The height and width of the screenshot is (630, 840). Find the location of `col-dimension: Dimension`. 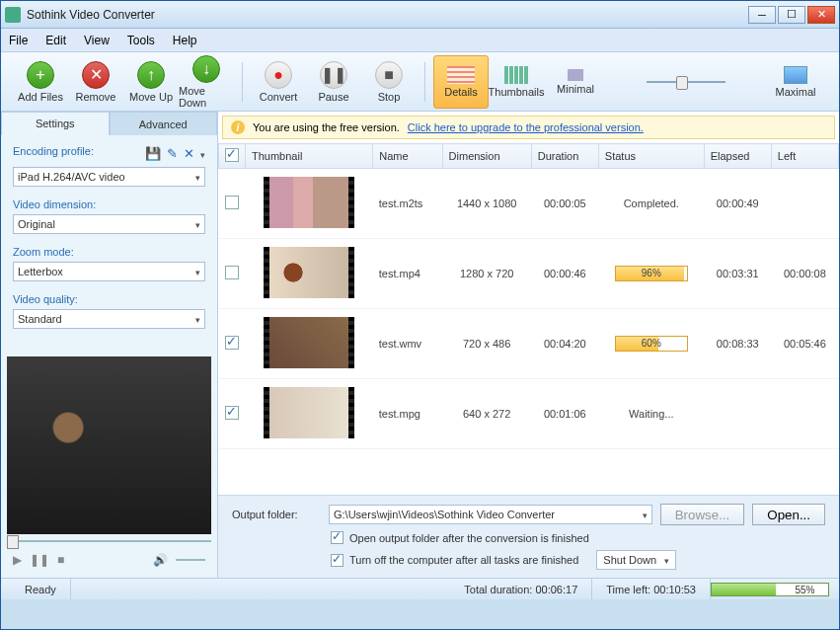

col-dimension: Dimension is located at coordinates (487, 156).